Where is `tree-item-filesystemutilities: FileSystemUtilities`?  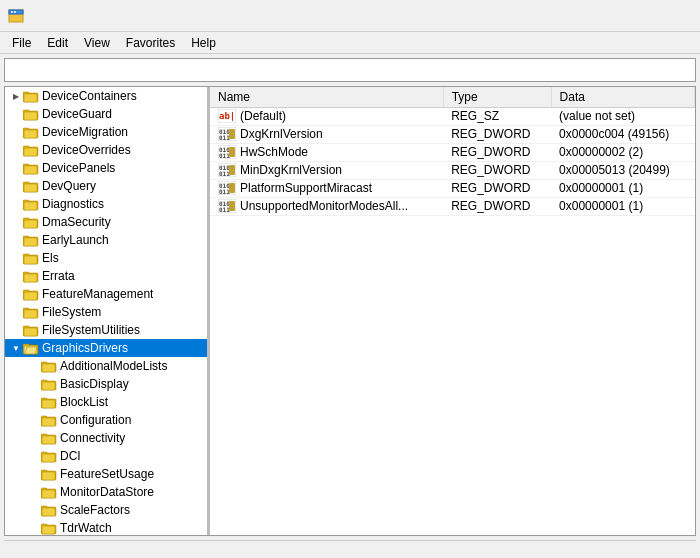
tree-item-filesystemutilities: FileSystemUtilities is located at coordinates (106, 330).